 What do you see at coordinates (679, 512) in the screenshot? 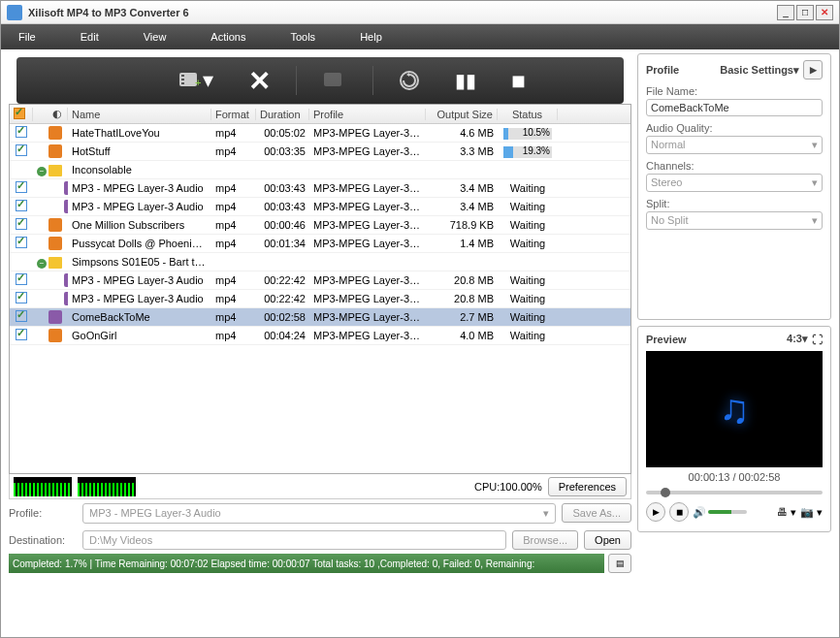
I see `player-stop-button: ◼` at bounding box center [679, 512].